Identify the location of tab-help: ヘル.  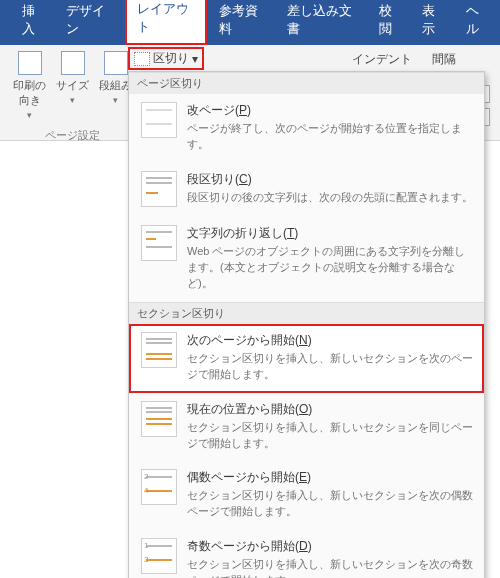
(478, 22).